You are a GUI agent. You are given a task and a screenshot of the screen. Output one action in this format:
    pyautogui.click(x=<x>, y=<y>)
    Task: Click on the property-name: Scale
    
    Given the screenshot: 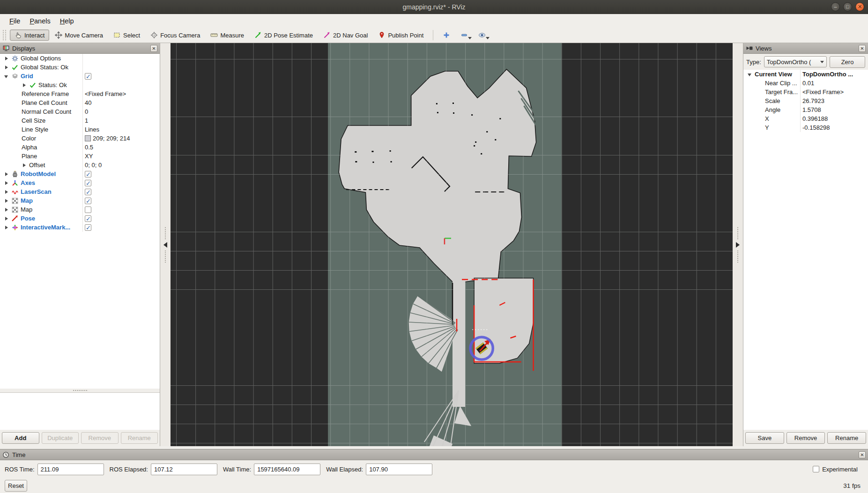 What is the action you would take?
    pyautogui.click(x=773, y=101)
    